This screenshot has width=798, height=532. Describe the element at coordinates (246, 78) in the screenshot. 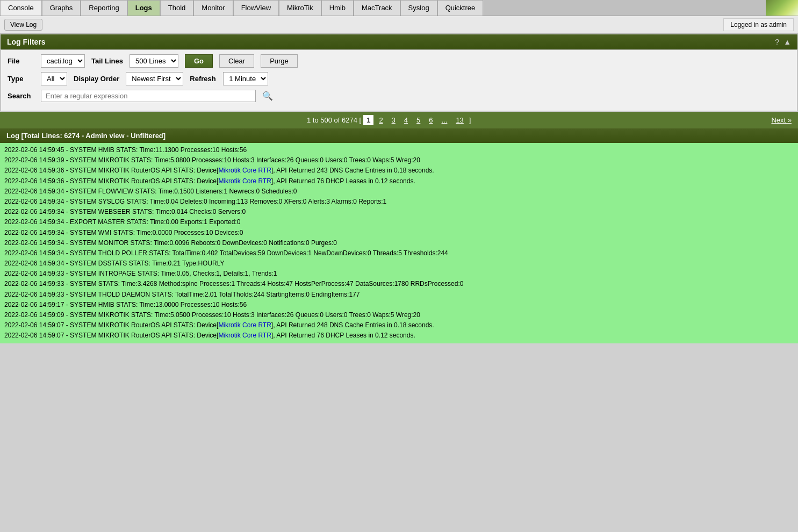

I see `refresh-select: 1 Minute` at that location.